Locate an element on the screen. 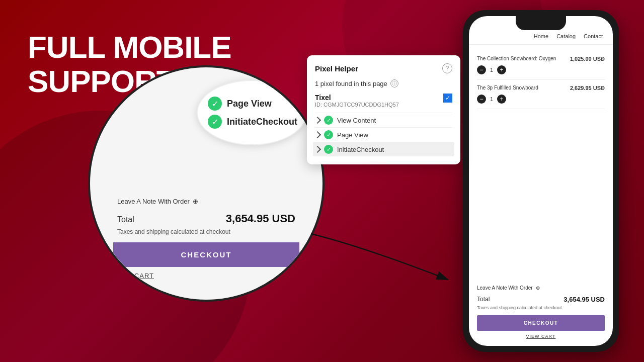 The width and height of the screenshot is (644, 362). phone-tax-note: Taxes and shipping calculated at checkou… is located at coordinates (541, 308).